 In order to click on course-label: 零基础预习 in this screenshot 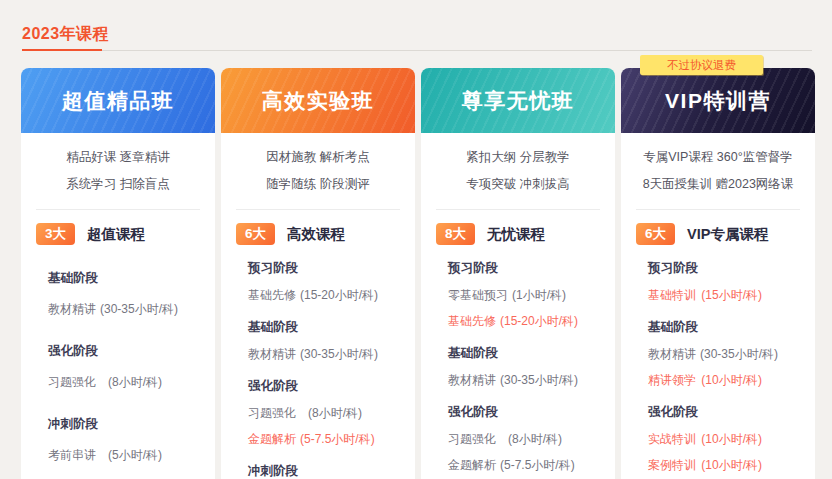, I will do `click(478, 296)`.